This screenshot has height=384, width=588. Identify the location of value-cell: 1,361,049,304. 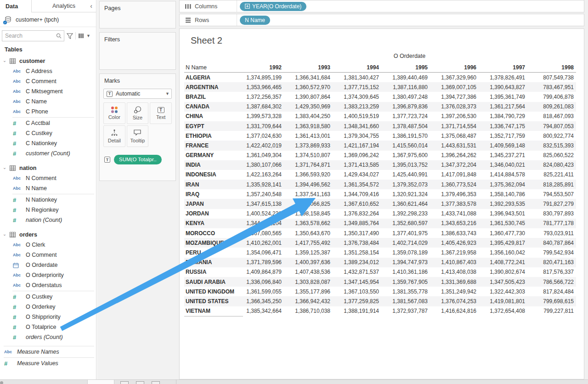
(264, 155).